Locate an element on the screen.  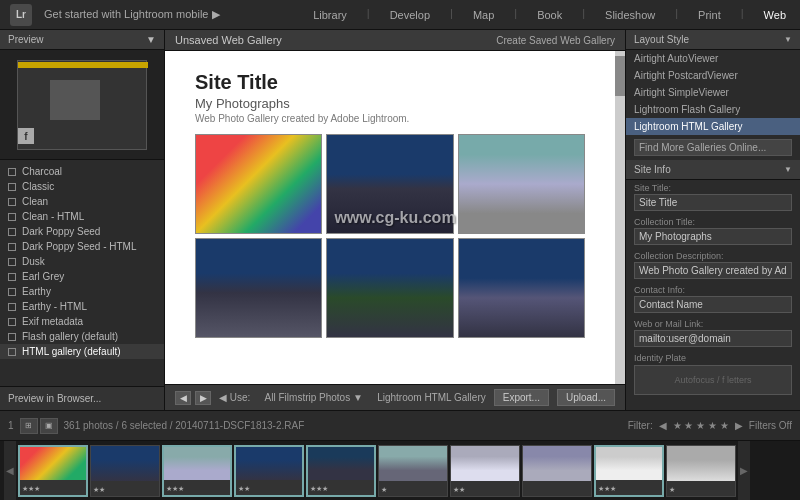
contact-info-input is located at coordinates (713, 304).